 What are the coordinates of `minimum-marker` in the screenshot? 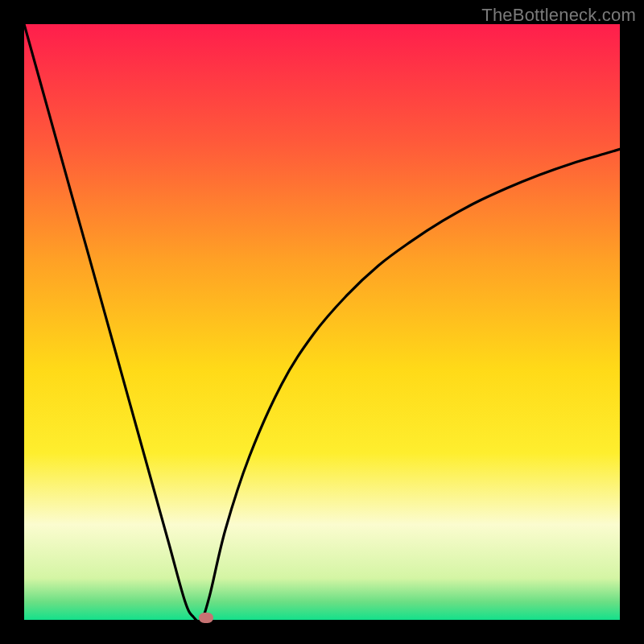 It's located at (206, 618).